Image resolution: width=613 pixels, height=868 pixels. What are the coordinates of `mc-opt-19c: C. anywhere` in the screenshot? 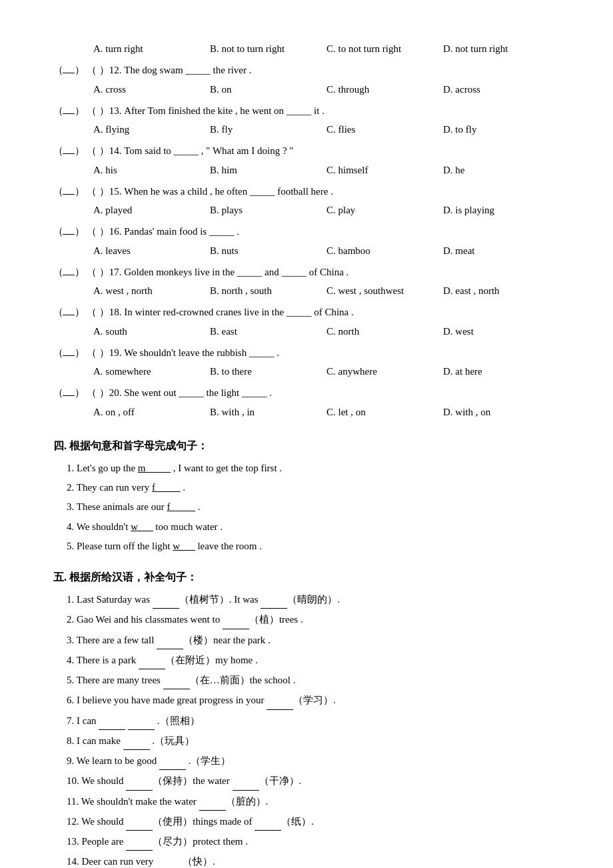 It's located at (385, 371).